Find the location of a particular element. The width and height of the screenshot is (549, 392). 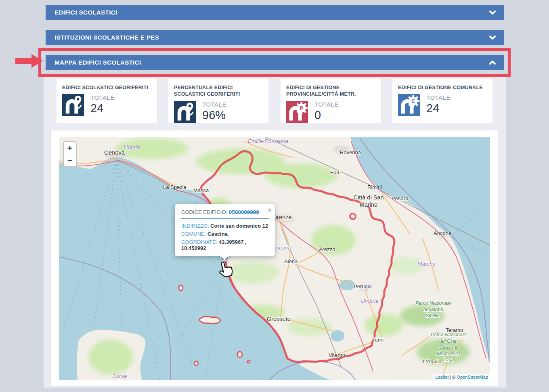

map-label-emilia-romagna: Emilia-Romagna is located at coordinates (268, 141).